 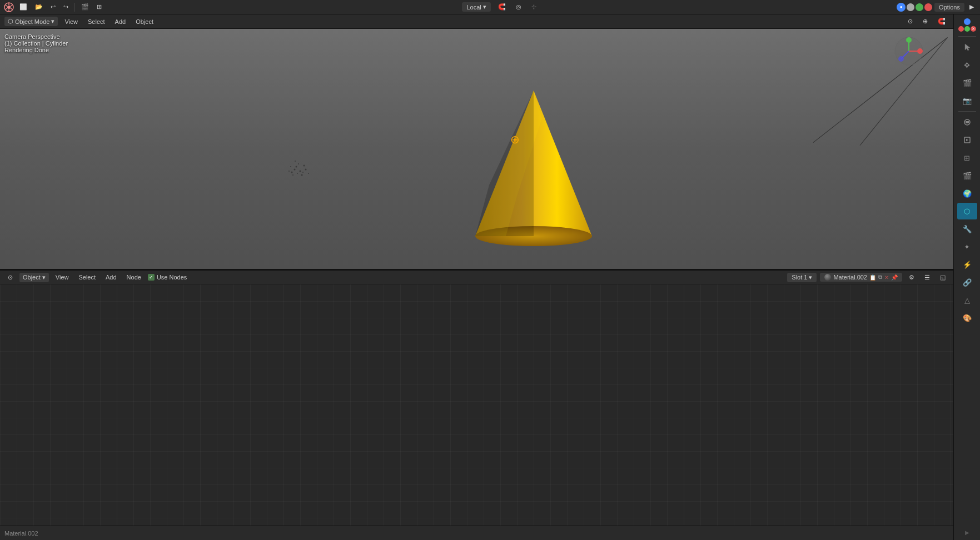 What do you see at coordinates (10, 278) in the screenshot?
I see `nodeeditor-mode-icon: ⊙` at bounding box center [10, 278].